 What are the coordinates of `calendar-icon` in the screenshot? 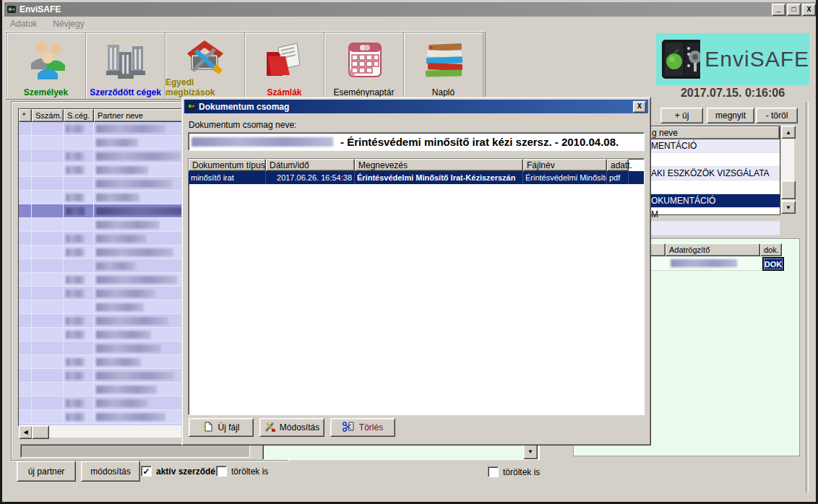 It's located at (364, 60).